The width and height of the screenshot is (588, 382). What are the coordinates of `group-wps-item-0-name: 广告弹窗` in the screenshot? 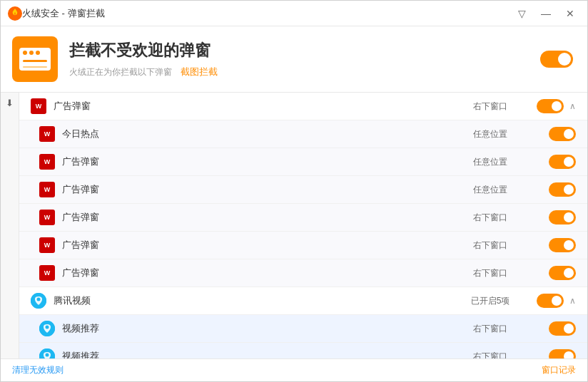 It's located at (258, 106).